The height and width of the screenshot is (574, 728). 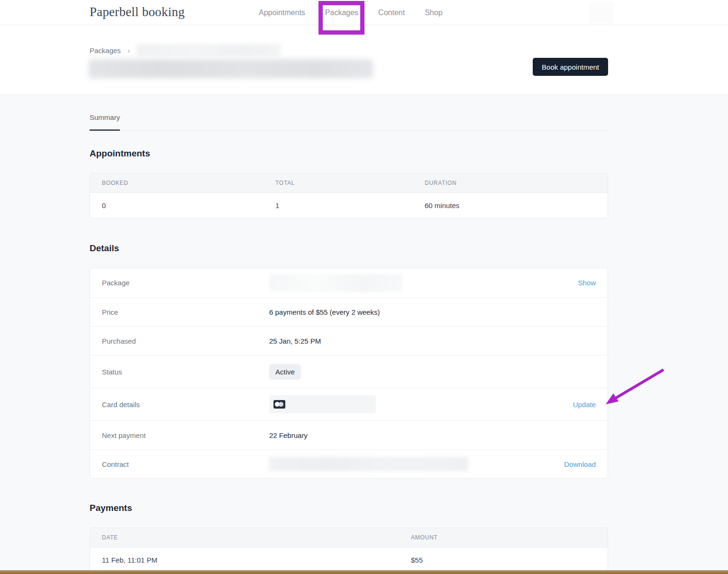 What do you see at coordinates (183, 206) in the screenshot?
I see `booked-value: 0` at bounding box center [183, 206].